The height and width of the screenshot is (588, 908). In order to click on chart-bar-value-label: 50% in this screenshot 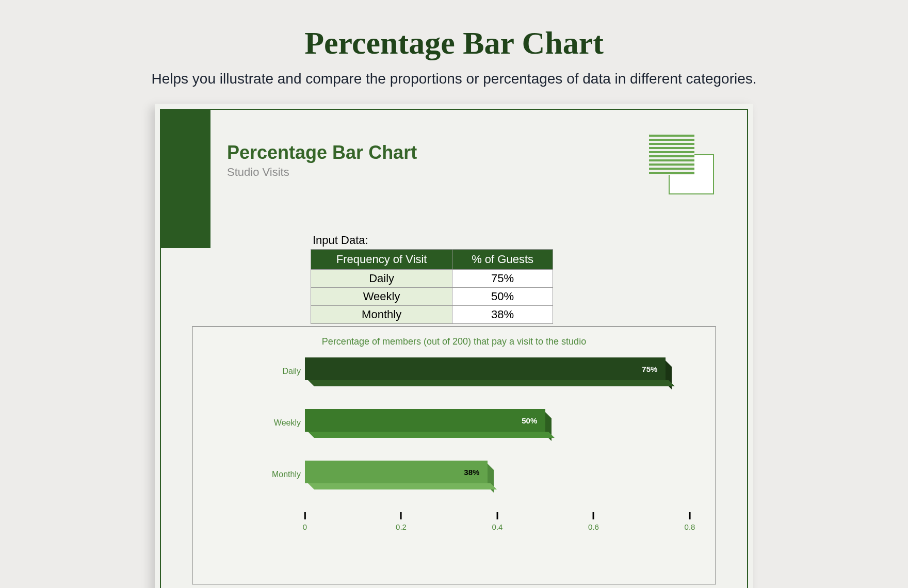, I will do `click(425, 420)`.